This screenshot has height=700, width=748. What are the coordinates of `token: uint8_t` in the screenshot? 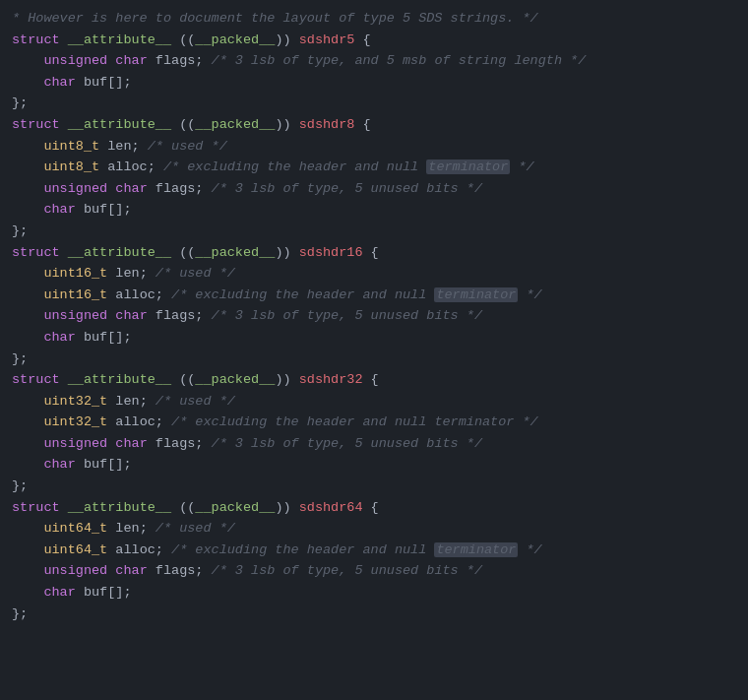 It's located at (75, 146).